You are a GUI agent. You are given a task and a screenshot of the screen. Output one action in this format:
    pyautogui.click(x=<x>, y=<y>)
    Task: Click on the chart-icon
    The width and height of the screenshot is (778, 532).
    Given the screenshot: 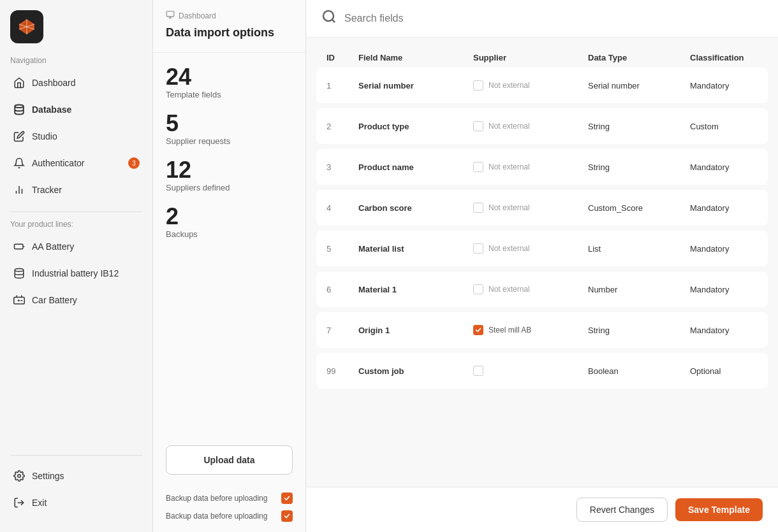 What is the action you would take?
    pyautogui.click(x=19, y=190)
    